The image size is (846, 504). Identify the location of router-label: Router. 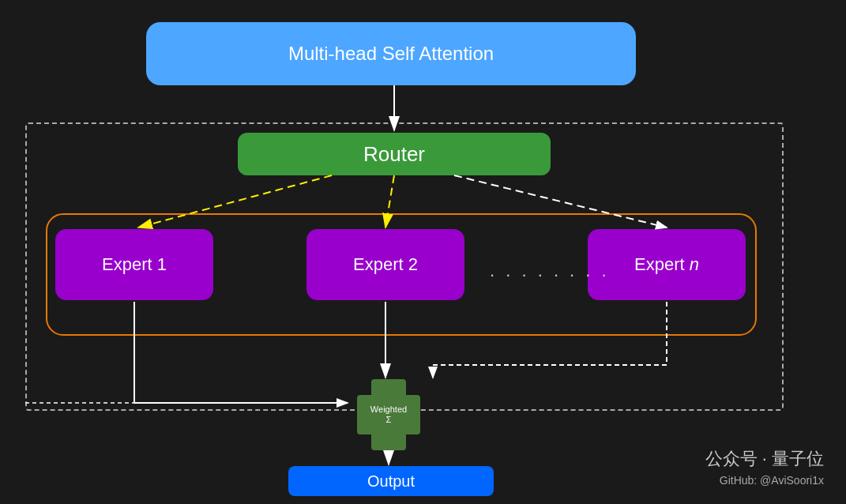
(394, 155).